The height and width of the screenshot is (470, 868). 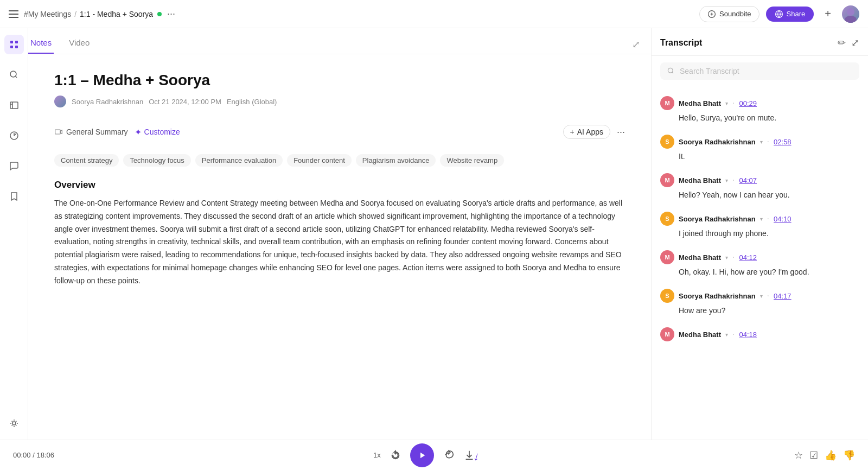 What do you see at coordinates (434, 455) in the screenshot?
I see `bottom-bar: 00:00 / 18:06 1x ↓ ☆ ☑ 👍 👎` at bounding box center [434, 455].